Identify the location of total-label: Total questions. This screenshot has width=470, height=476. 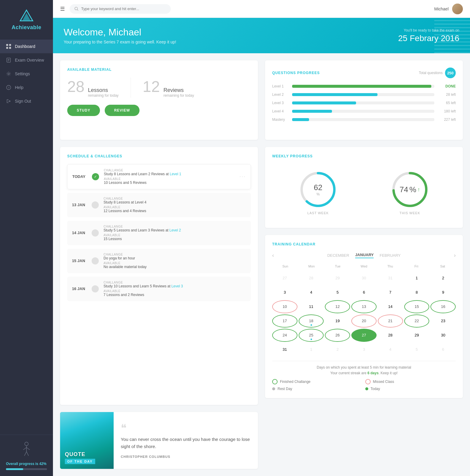
(431, 73).